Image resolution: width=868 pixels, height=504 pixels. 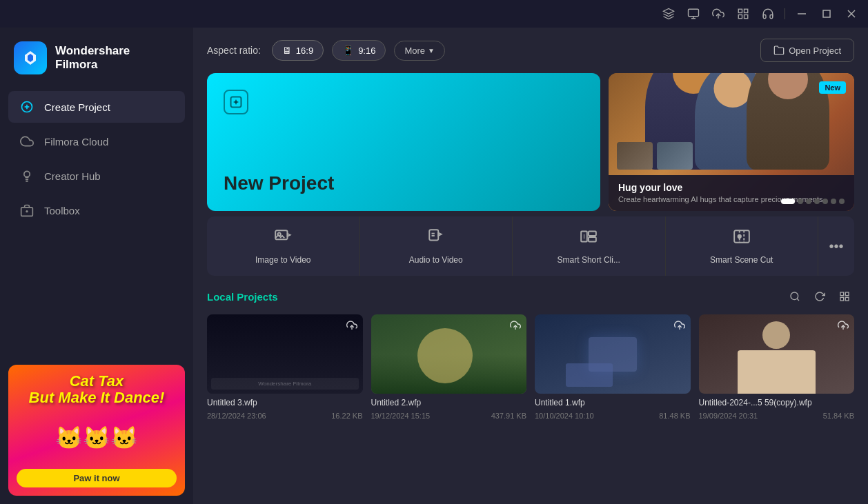 I want to click on aspect-ratio-bar: Aspect ratio: 🖥 16:9 📱 9:16 More ▼ Open …, so click(x=531, y=50).